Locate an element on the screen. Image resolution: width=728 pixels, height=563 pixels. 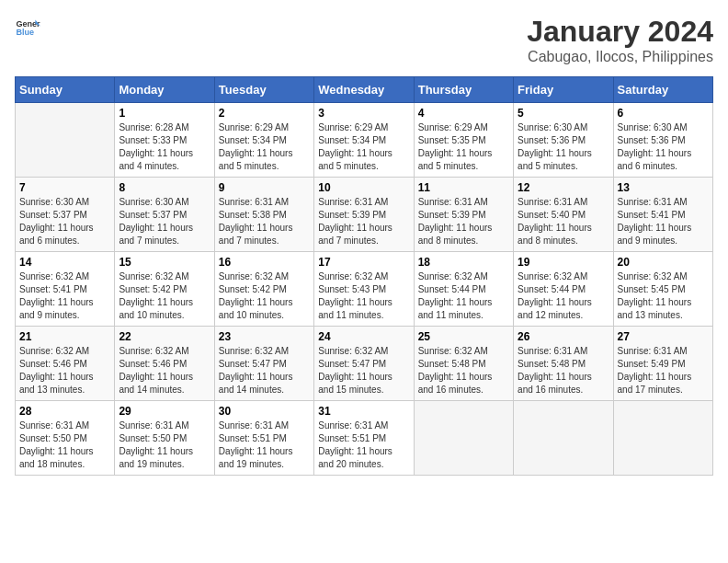
day-number: 27 is located at coordinates (664, 337).